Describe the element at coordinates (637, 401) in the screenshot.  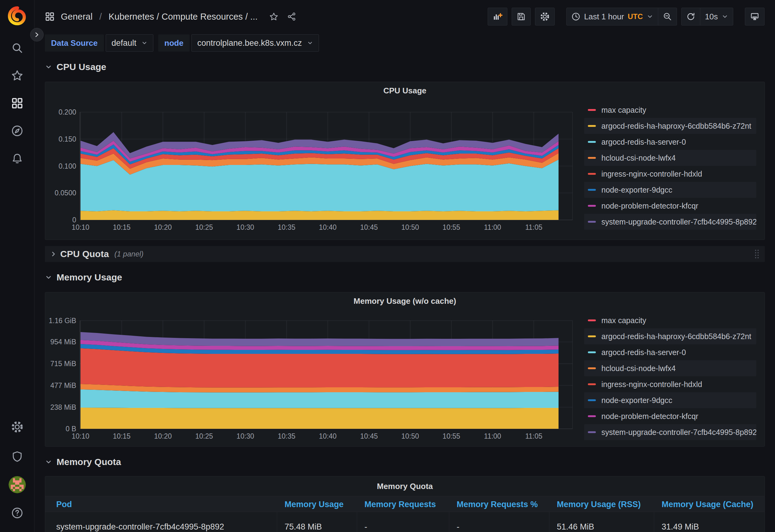
I see `legend-label: node-exporter-9dgcc` at that location.